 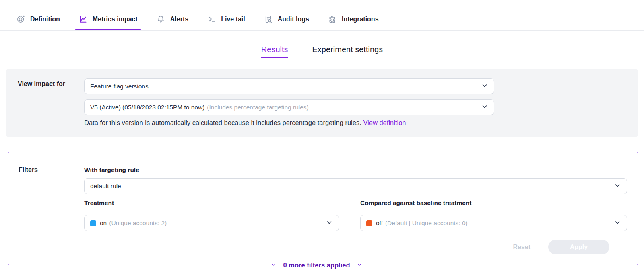 What do you see at coordinates (21, 19) in the screenshot?
I see `definition-icon` at bounding box center [21, 19].